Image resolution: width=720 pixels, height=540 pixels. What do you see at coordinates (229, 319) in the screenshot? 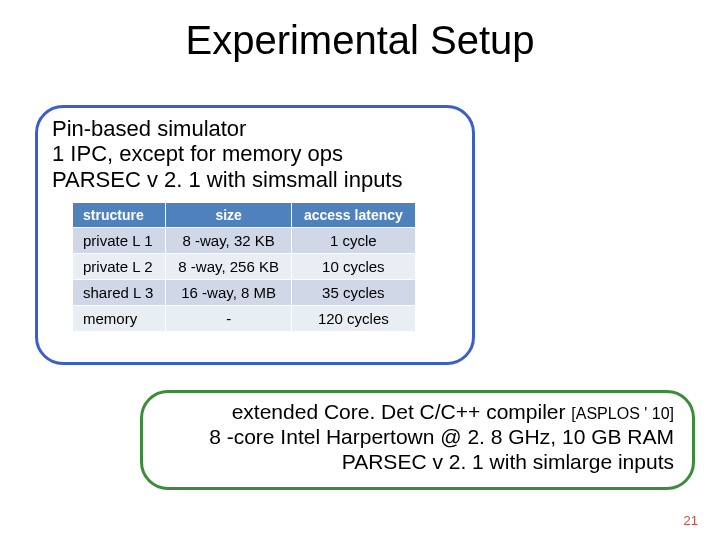
I see `cell-size: -` at bounding box center [229, 319].